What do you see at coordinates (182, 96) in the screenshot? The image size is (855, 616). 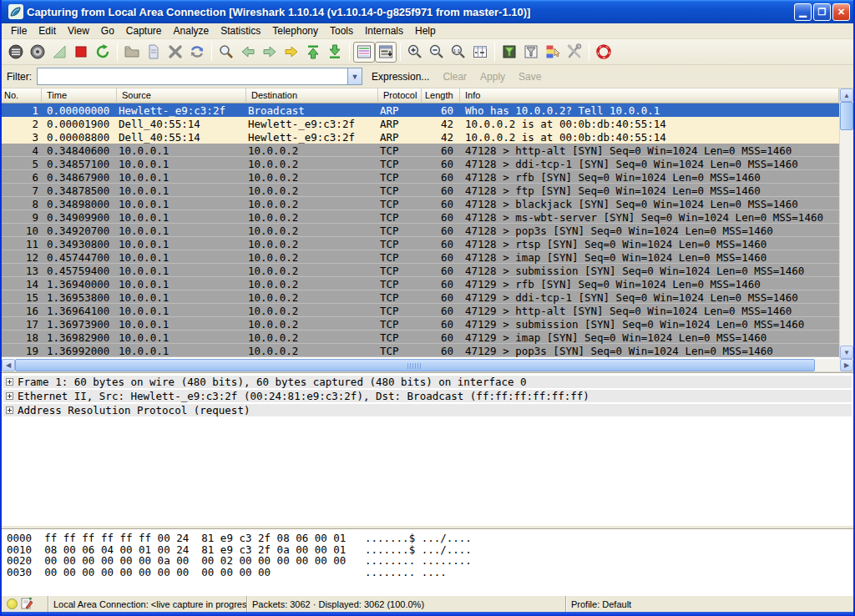 I see `column-header-source: Source` at bounding box center [182, 96].